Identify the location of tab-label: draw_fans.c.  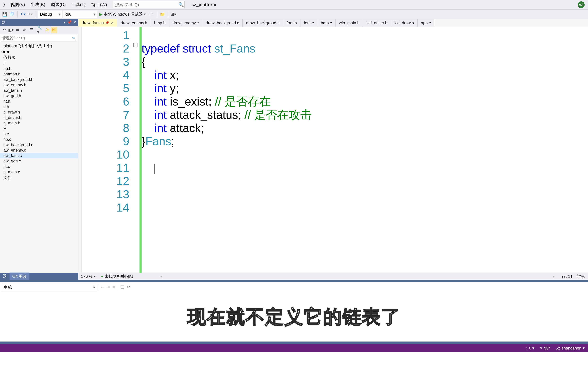
(93, 23).